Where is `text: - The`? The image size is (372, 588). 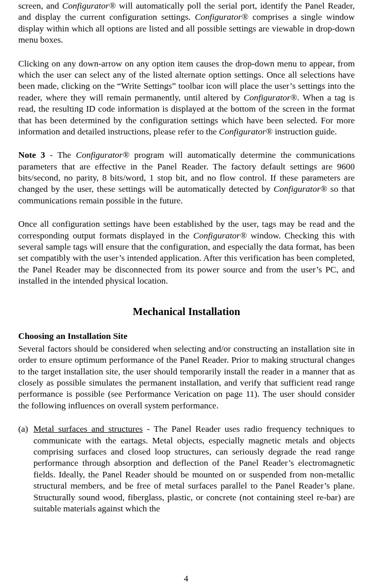 text: - The is located at coordinates (61, 155).